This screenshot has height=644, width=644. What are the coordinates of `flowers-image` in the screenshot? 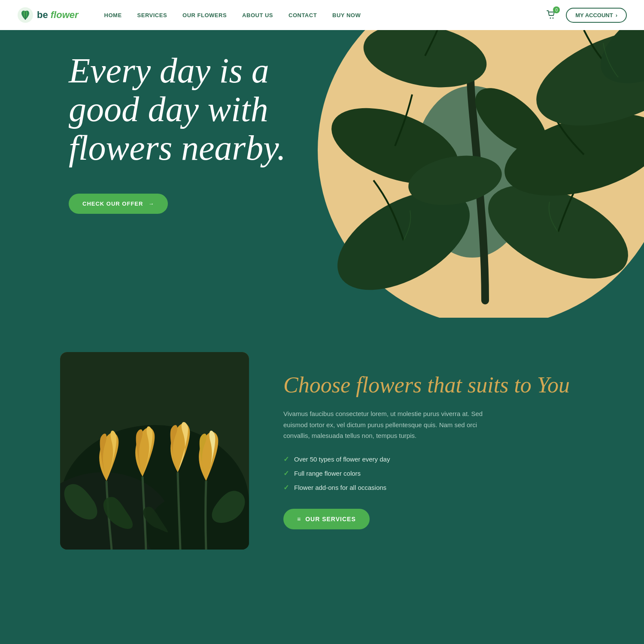 It's located at (155, 451).